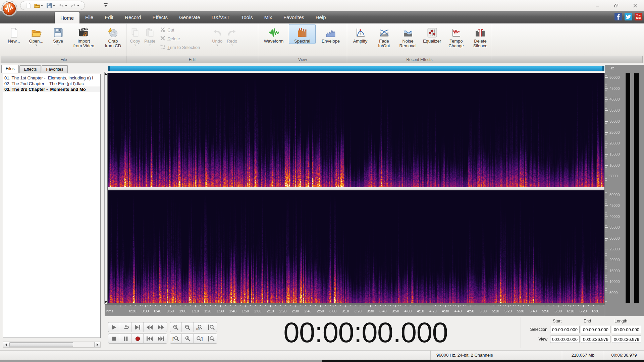 The width and height of the screenshot is (644, 362). What do you see at coordinates (355, 310) in the screenshot?
I see `timeline-ruler` at bounding box center [355, 310].